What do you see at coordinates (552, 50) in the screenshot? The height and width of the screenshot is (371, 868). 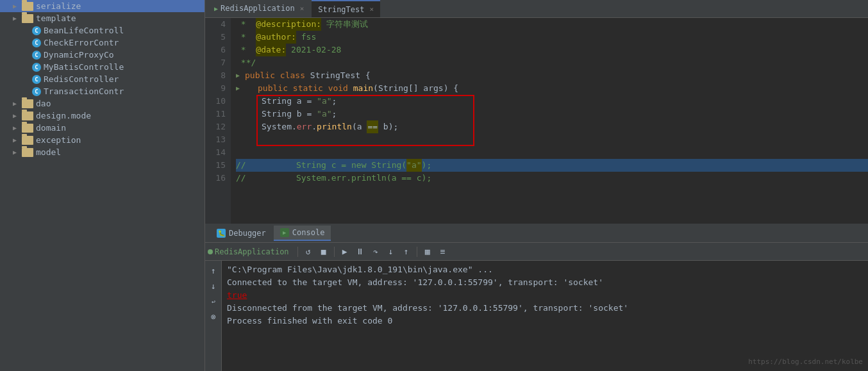 I see `code-line-6: * @date: 2021-02-28` at bounding box center [552, 50].